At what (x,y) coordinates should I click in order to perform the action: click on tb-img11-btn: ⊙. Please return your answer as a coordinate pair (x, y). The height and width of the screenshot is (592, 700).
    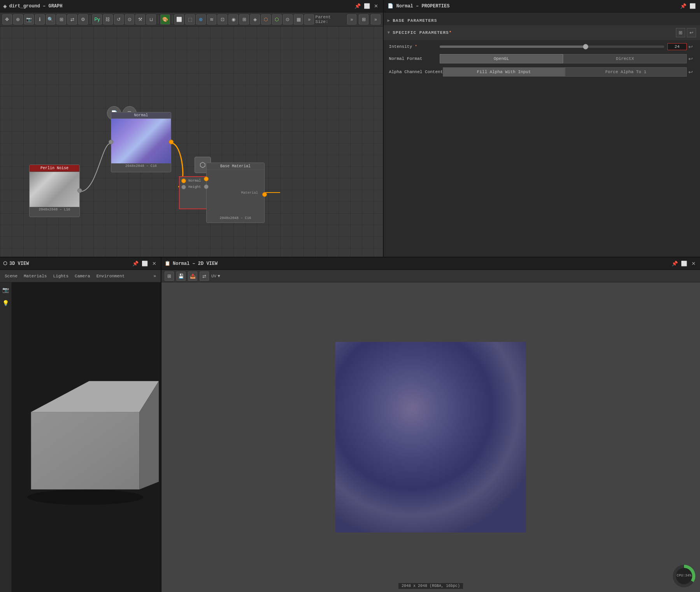
    Looking at the image, I should click on (288, 19).